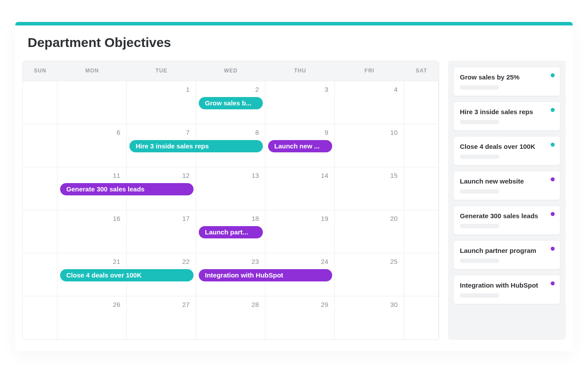 Image resolution: width=588 pixels, height=389 pixels. Describe the element at coordinates (92, 318) in the screenshot. I see `calendar-cell: 26` at that location.